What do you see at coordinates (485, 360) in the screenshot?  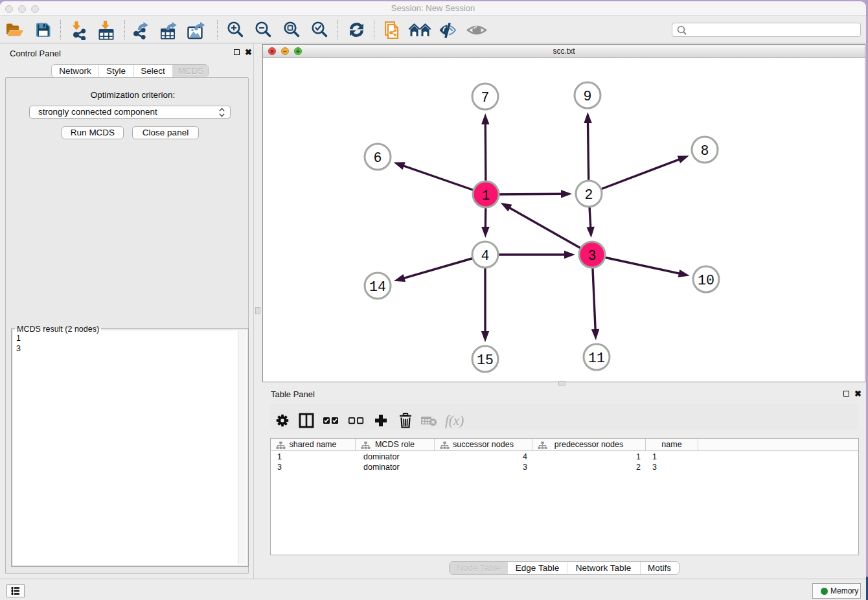 I see `svg-text: 15` at bounding box center [485, 360].